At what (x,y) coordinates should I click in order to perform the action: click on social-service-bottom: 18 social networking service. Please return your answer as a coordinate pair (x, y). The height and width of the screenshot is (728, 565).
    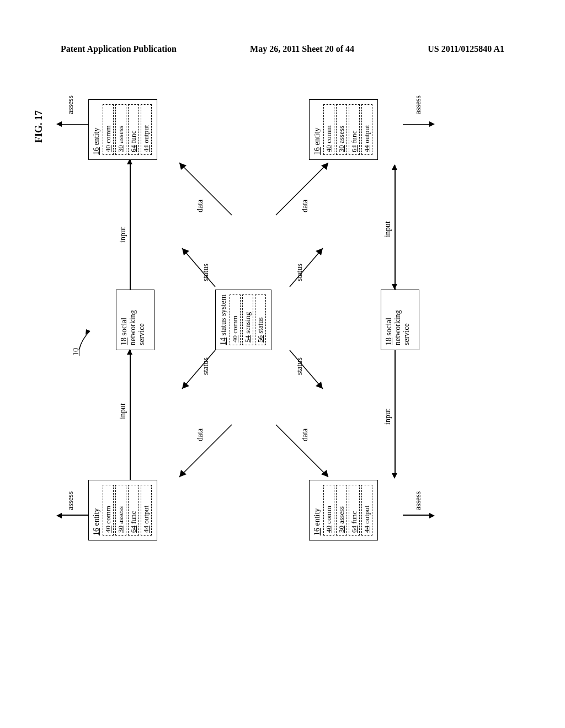
    Looking at the image, I should click on (400, 320).